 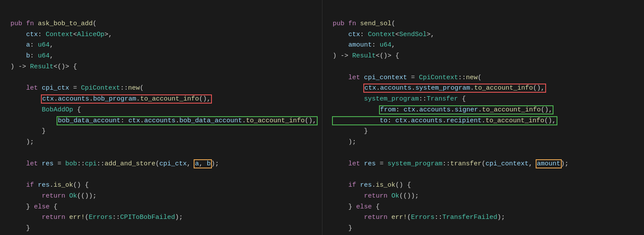 I want to click on kw-pub: pub, so click(x=17, y=24).